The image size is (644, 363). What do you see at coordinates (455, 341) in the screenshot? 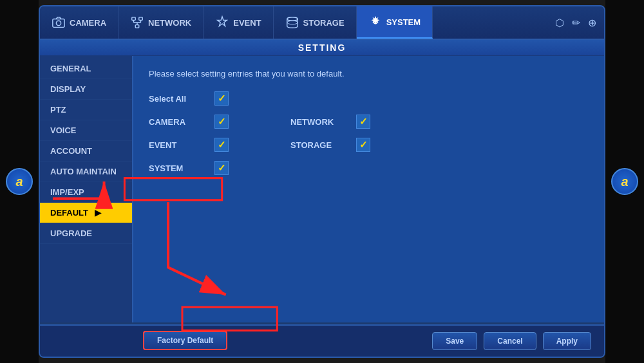
I see `save-button: Save` at bounding box center [455, 341].